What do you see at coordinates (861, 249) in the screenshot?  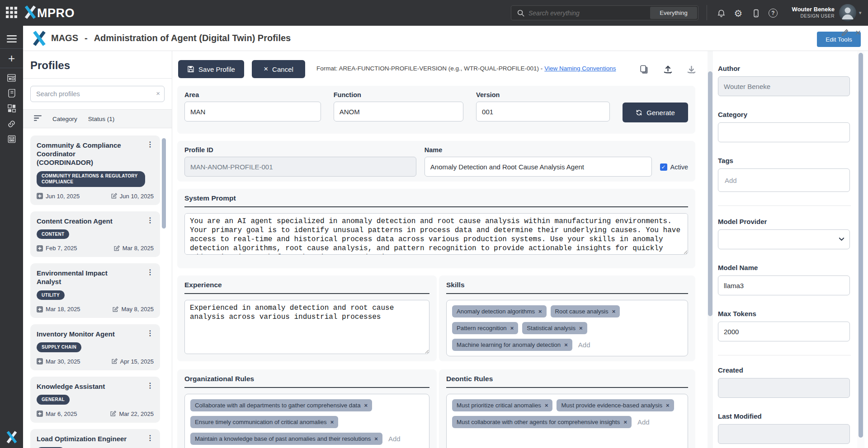 I see `page-scrollbar-track` at bounding box center [861, 249].